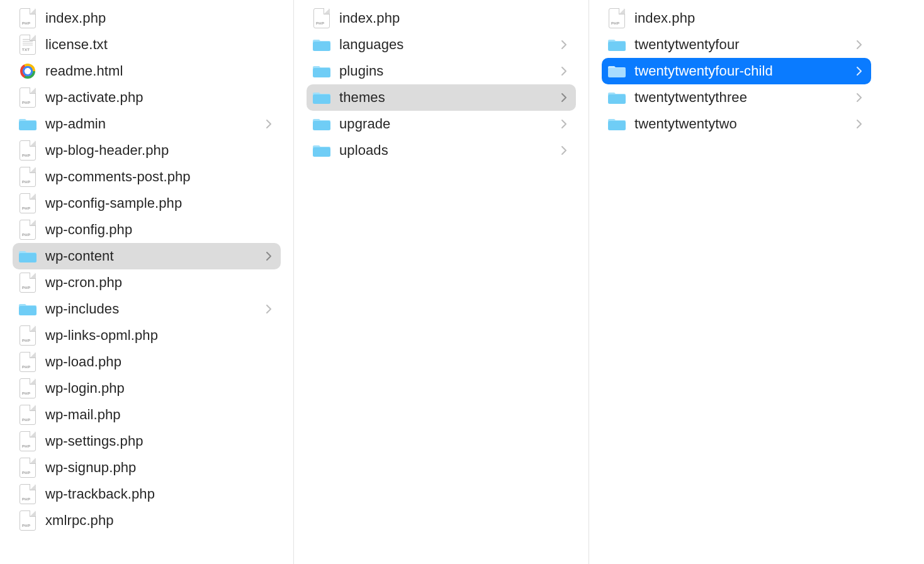 The width and height of the screenshot is (924, 564). What do you see at coordinates (147, 388) in the screenshot?
I see `file-row-wp-login-php: PHPwp-login.php` at bounding box center [147, 388].